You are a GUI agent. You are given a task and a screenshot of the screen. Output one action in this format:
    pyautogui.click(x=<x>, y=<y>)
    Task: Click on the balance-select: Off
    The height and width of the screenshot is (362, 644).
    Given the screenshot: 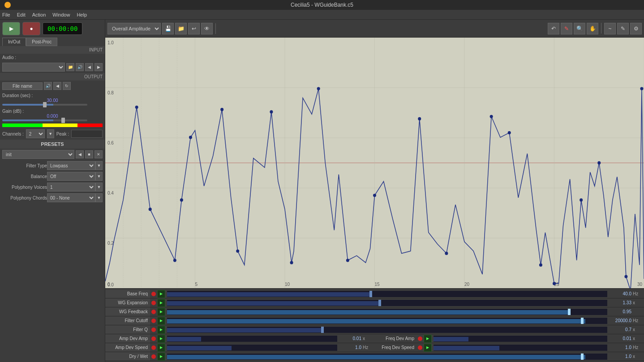 What is the action you would take?
    pyautogui.click(x=71, y=176)
    